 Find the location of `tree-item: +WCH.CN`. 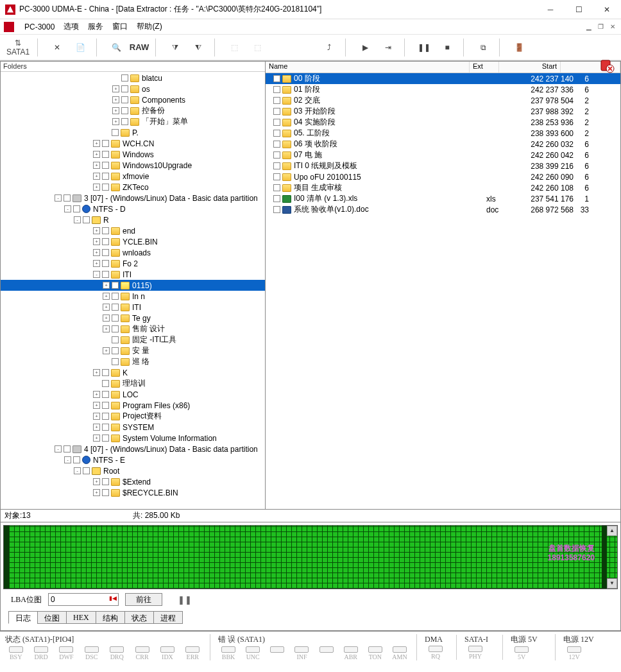

tree-item: +WCH.CN is located at coordinates (133, 144).